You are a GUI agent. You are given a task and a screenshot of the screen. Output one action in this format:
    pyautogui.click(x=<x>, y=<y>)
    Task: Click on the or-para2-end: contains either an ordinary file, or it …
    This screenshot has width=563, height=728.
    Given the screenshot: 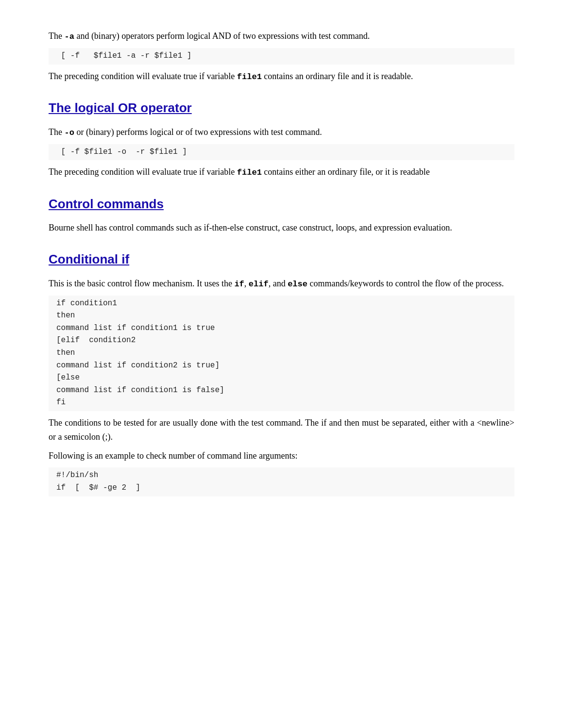 What is the action you would take?
    pyautogui.click(x=346, y=172)
    